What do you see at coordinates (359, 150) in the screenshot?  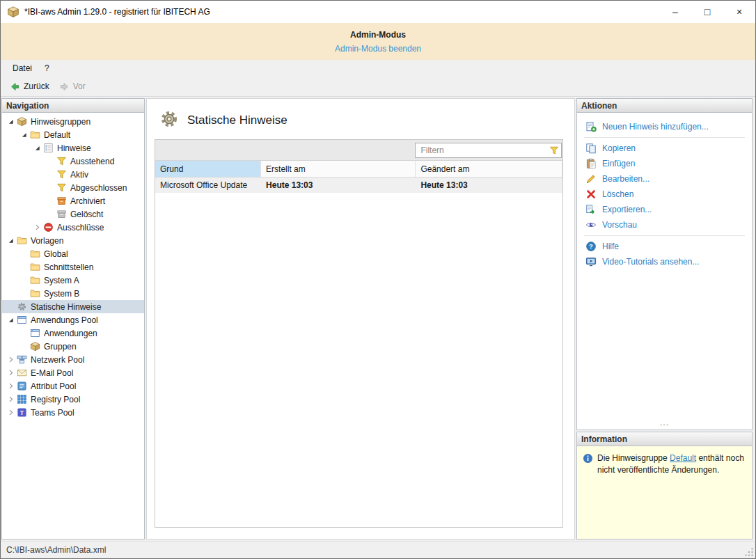 I see `filter-strip` at bounding box center [359, 150].